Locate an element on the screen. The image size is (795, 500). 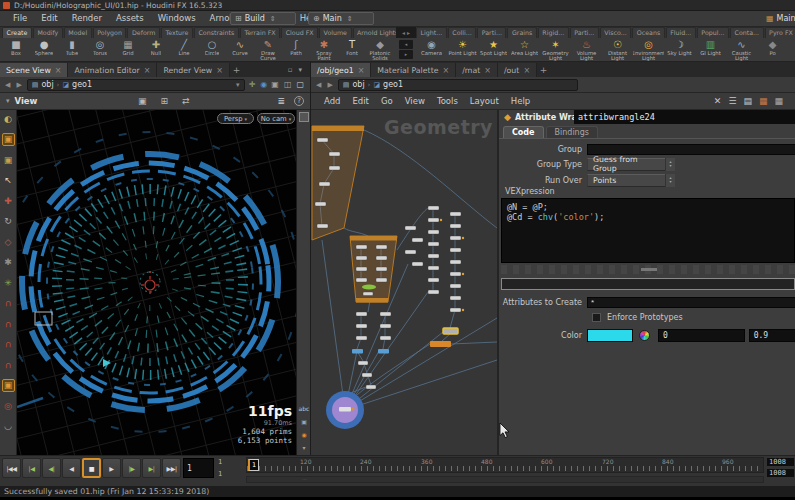
tool-icon: ↻ is located at coordinates (8, 222).